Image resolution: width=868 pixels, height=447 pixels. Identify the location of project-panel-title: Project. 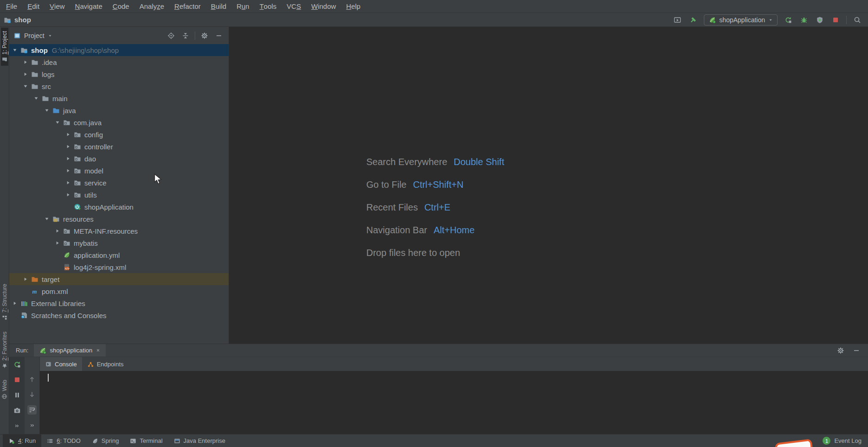
(34, 36).